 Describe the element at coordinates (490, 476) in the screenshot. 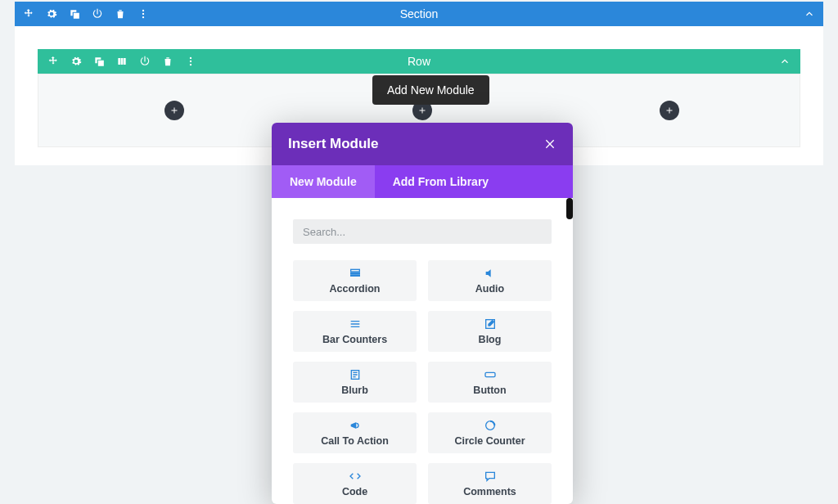

I see `comments-icon` at that location.